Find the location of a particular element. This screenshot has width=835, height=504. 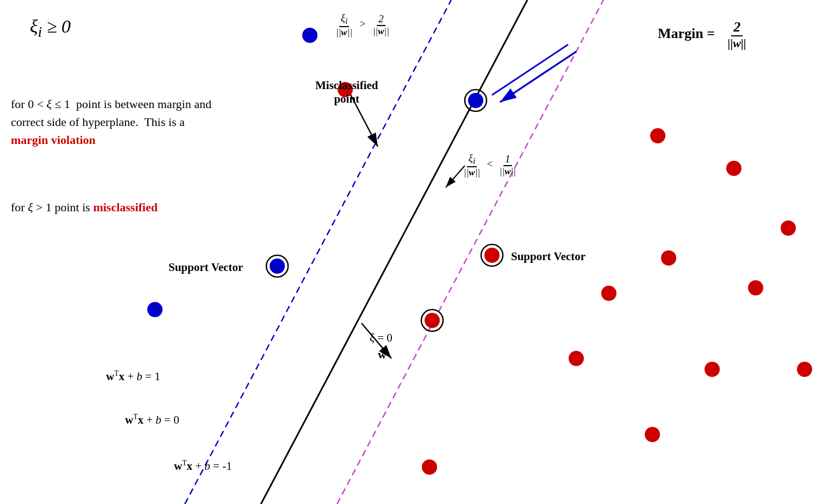

margin-equation: Margin = 2 ||w|| is located at coordinates (703, 35).